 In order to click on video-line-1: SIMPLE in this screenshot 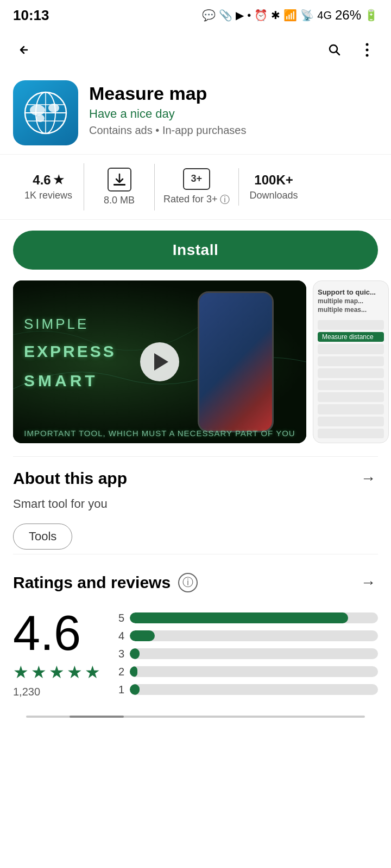, I will do `click(70, 324)`.